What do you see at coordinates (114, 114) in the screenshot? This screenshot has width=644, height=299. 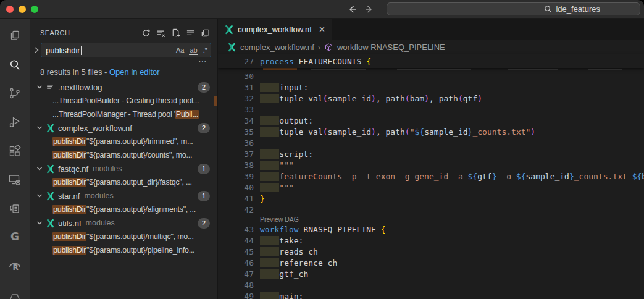 I see `match-text-before: ...ThreadPoolManager - Thread pool '` at bounding box center [114, 114].